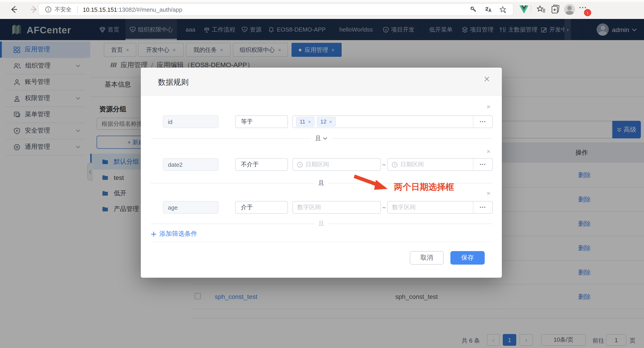 The image size is (644, 348). What do you see at coordinates (426, 258) in the screenshot?
I see `cancel-button: 取消` at bounding box center [426, 258].